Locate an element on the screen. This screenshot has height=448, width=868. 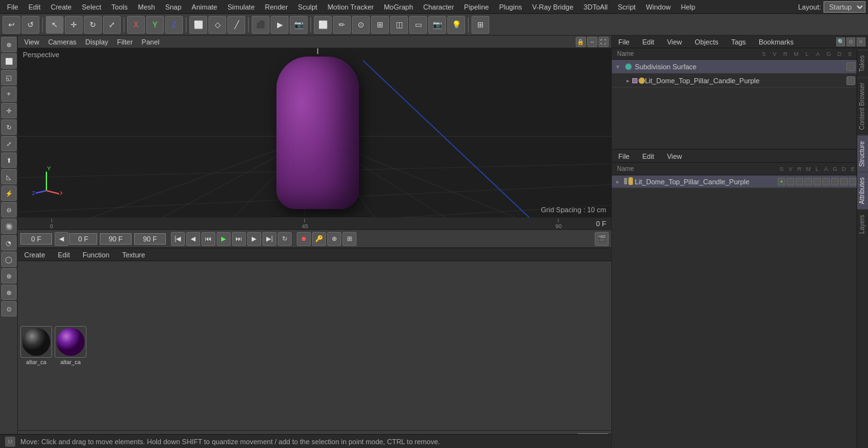
obj-manager-config: ⚙ is located at coordinates (851, 42).